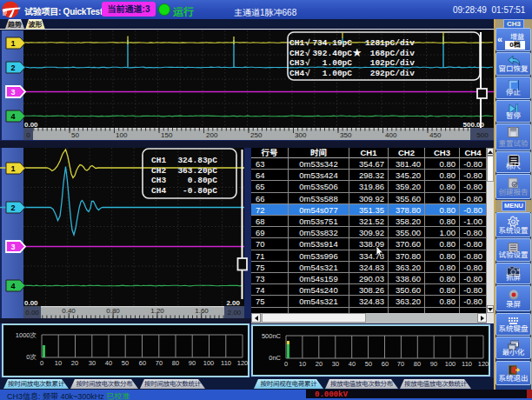 The width and height of the screenshot is (532, 400). Describe the element at coordinates (167, 136) in the screenshot. I see `svg-text: 150` at that location.